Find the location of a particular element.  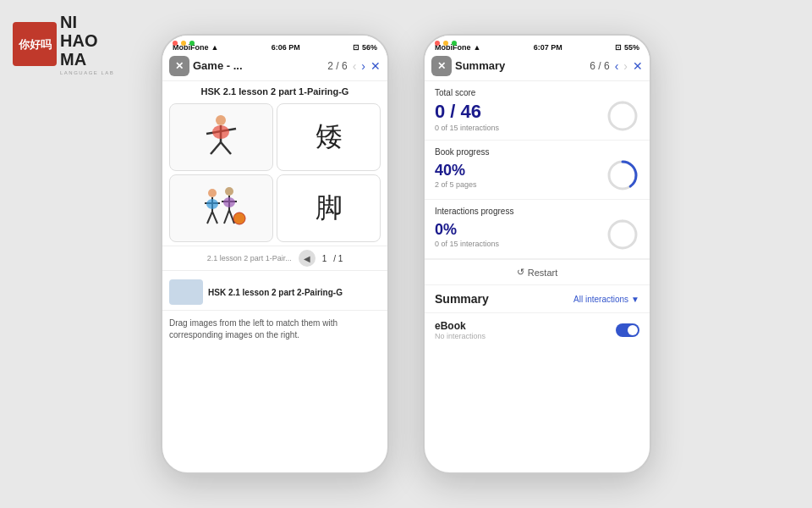

lesson-title-1: HSK 2.1 lesson 2 part 1-Pairing-G is located at coordinates (275, 91).